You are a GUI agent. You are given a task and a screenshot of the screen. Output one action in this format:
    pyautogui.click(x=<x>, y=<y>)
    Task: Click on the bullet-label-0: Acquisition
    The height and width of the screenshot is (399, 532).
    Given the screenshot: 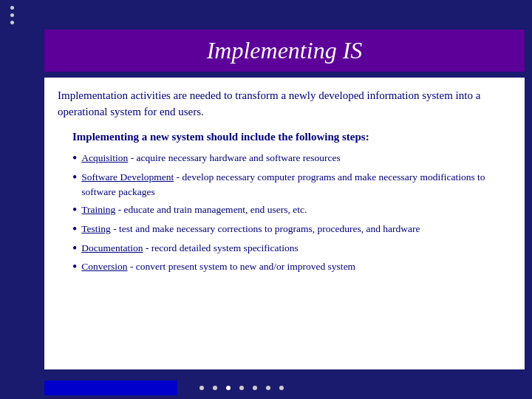 What is the action you would take?
    pyautogui.click(x=105, y=158)
    